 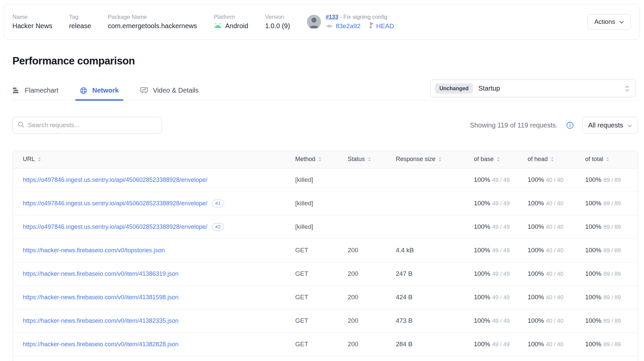 What do you see at coordinates (313, 160) in the screenshot?
I see `column-header-method: Method` at bounding box center [313, 160].